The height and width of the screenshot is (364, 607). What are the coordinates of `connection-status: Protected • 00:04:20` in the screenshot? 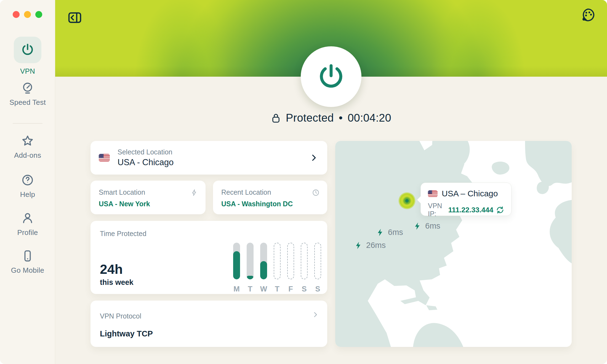 It's located at (331, 118).